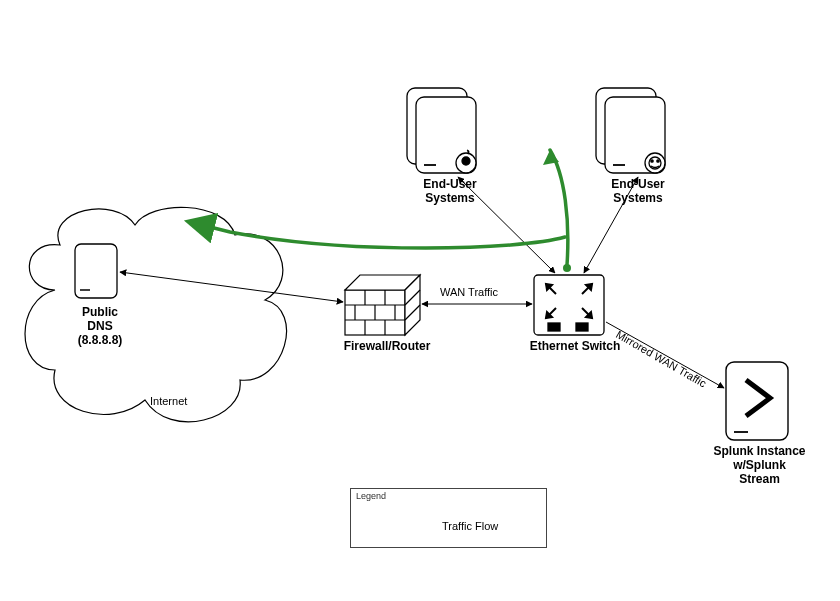 The width and height of the screenshot is (840, 601). I want to click on firewall-node, so click(382, 305).